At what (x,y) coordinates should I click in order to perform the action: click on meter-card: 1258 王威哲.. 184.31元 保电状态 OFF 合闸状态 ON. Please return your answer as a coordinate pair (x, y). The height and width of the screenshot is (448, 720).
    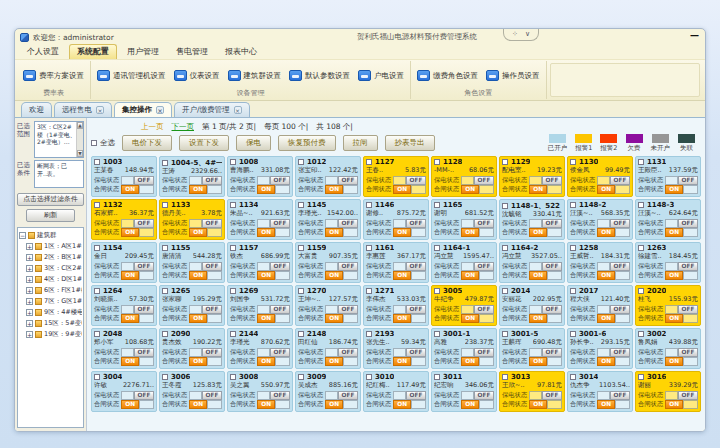
    Looking at the image, I should click on (600, 262).